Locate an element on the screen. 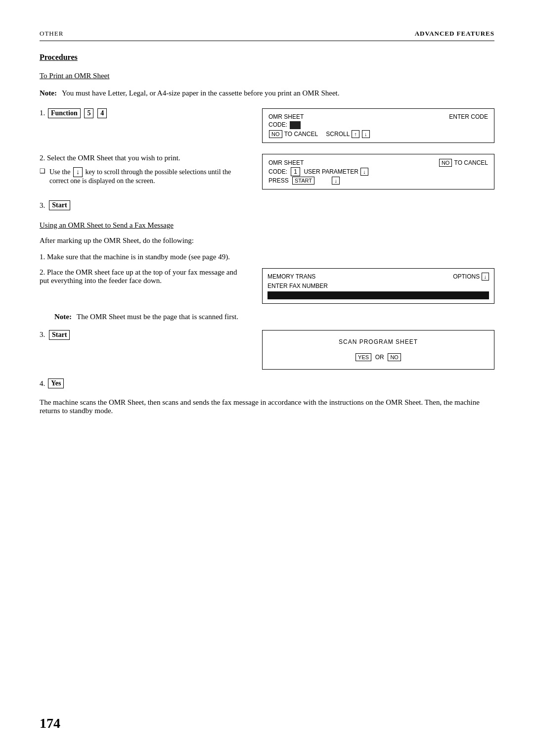  item2-display: MEMORY TRANS OPTIONS ↓ ENTER FAX NUMBER is located at coordinates (378, 286).